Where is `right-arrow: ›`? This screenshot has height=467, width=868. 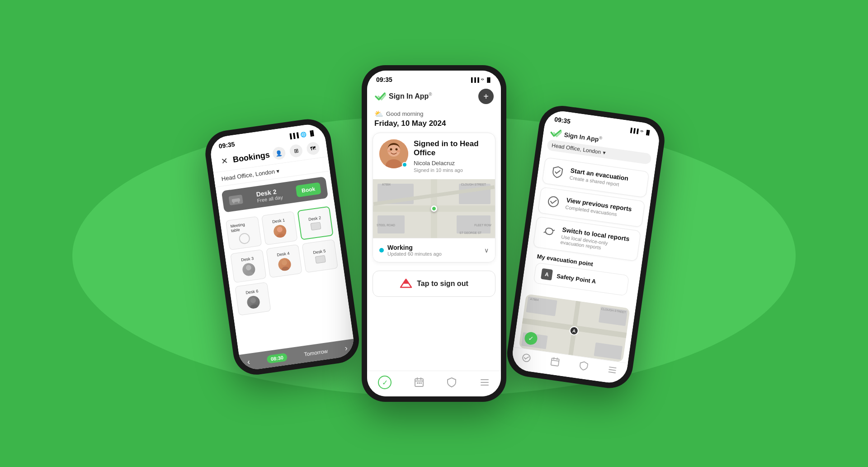
right-arrow: › is located at coordinates (346, 348).